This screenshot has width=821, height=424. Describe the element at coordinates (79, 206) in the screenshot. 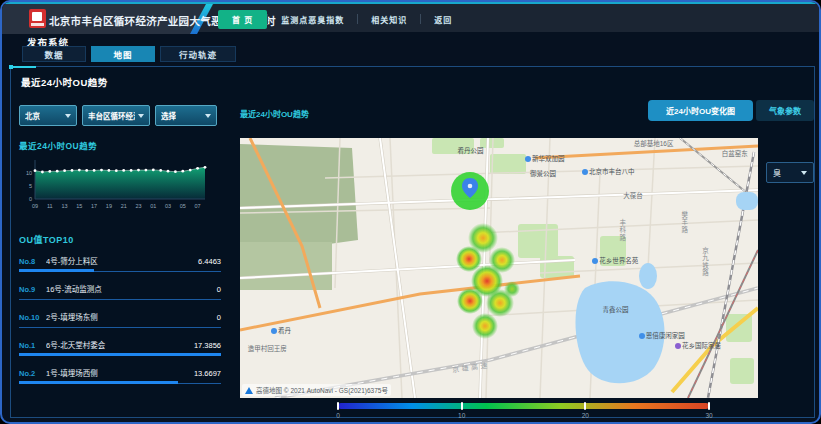

I see `svg-text: 15` at that location.